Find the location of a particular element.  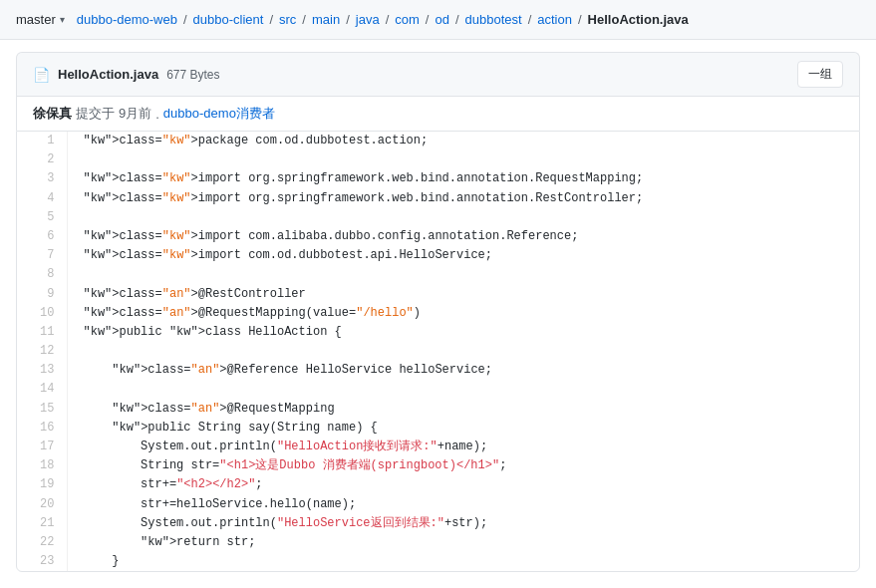

table-row: 18 String str="<h1>这是Dubbo 消费者端(springbo… is located at coordinates (438, 466).